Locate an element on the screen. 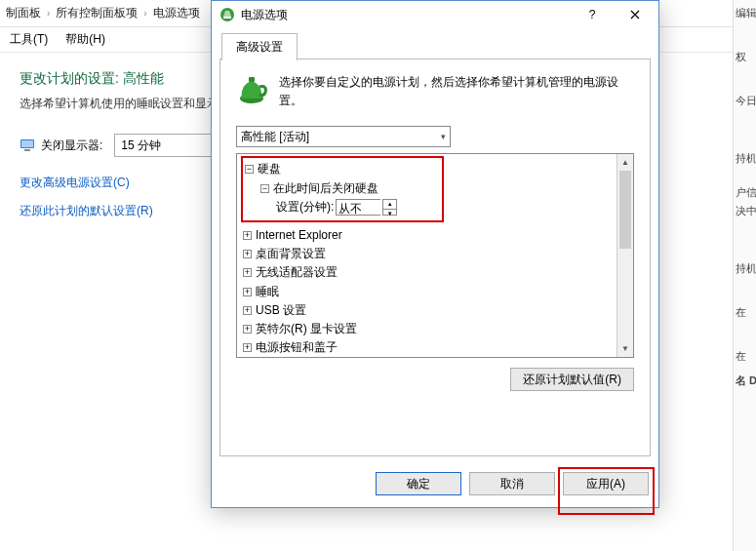 The image size is (756, 551). tab-advanced: 高级设置 is located at coordinates (259, 47).